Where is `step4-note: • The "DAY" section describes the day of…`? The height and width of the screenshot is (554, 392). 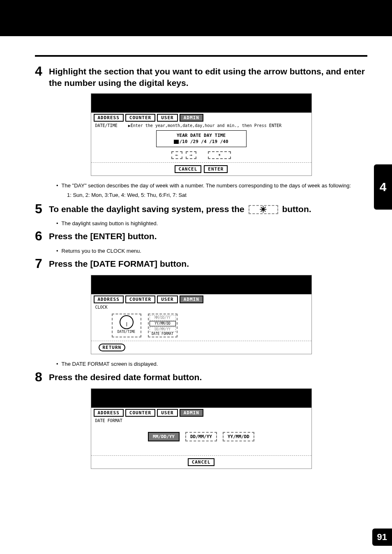
step4-note: • The "DAY" section describes the day of… is located at coordinates (212, 186).